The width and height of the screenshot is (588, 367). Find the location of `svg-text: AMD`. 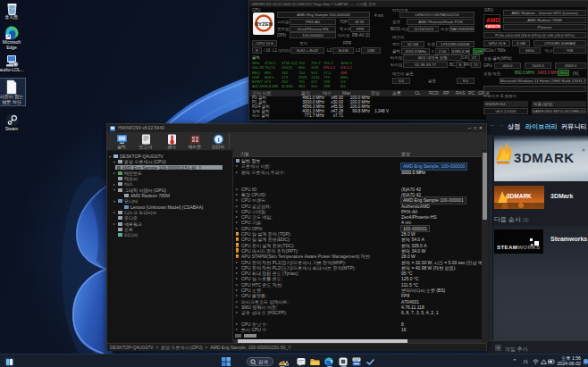

svg-text: AMD is located at coordinates (493, 20).